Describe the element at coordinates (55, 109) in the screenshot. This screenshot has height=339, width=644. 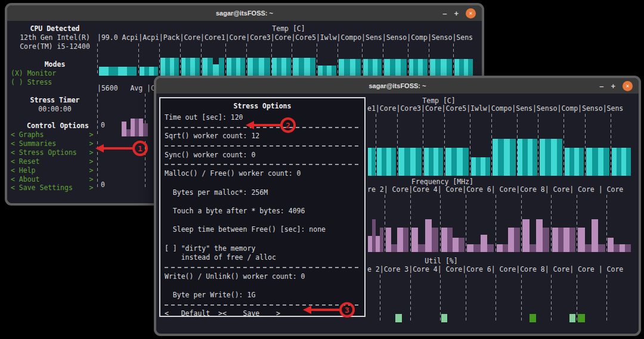
I see `stress-timer-value: 00:00:00` at that location.